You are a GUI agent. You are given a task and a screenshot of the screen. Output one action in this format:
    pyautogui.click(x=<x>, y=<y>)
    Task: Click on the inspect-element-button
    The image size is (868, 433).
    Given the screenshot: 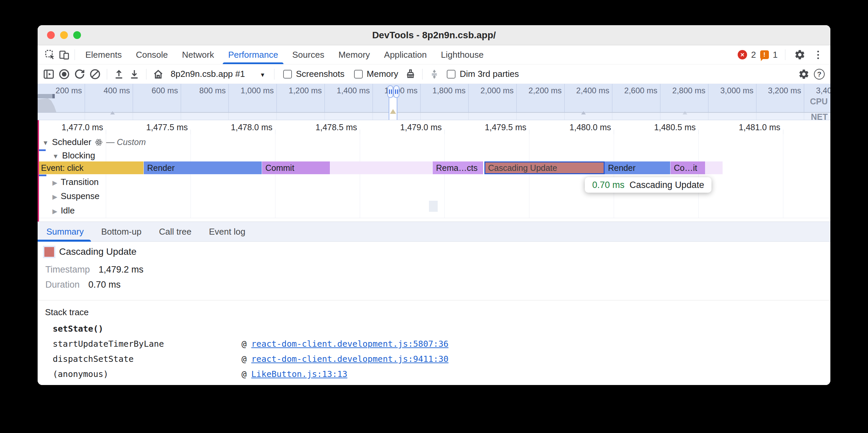 What is the action you would take?
    pyautogui.click(x=50, y=55)
    